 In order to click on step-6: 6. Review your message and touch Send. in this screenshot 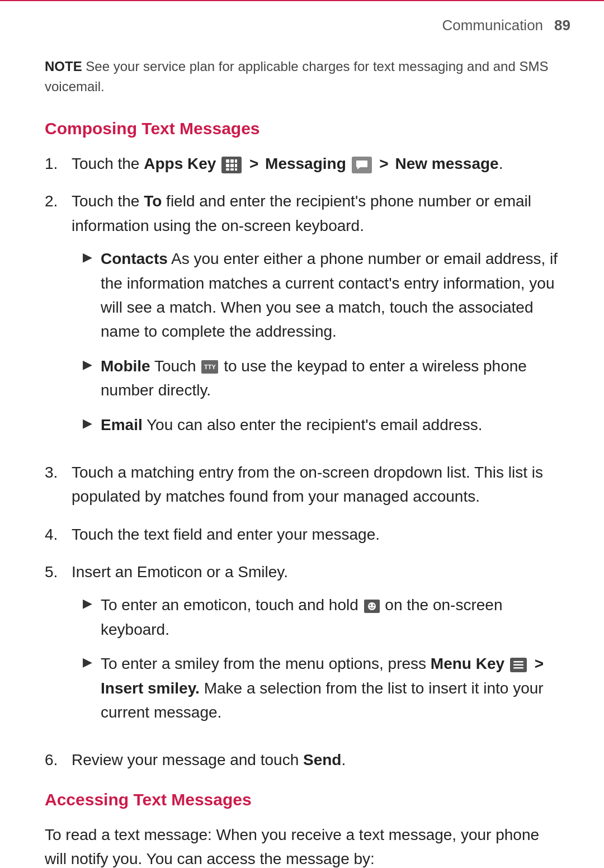, I will do `click(302, 760)`.